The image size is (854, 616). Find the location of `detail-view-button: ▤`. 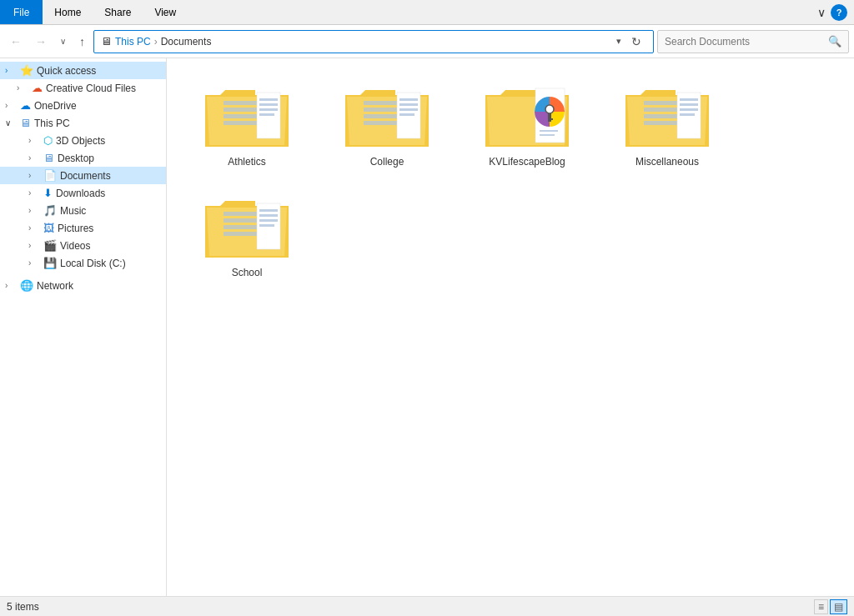

detail-view-button: ▤ is located at coordinates (839, 607).